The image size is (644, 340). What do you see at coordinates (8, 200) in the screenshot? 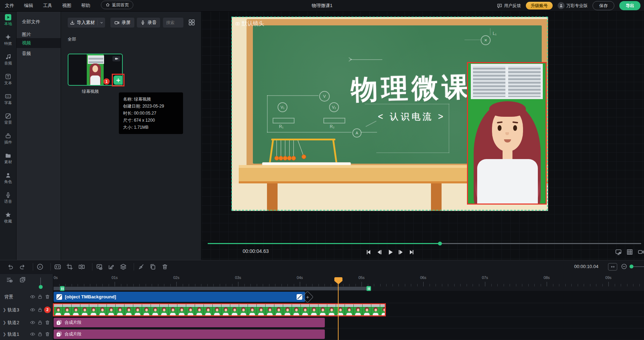
I see `sidebar-item-voice: 语音` at bounding box center [8, 200].